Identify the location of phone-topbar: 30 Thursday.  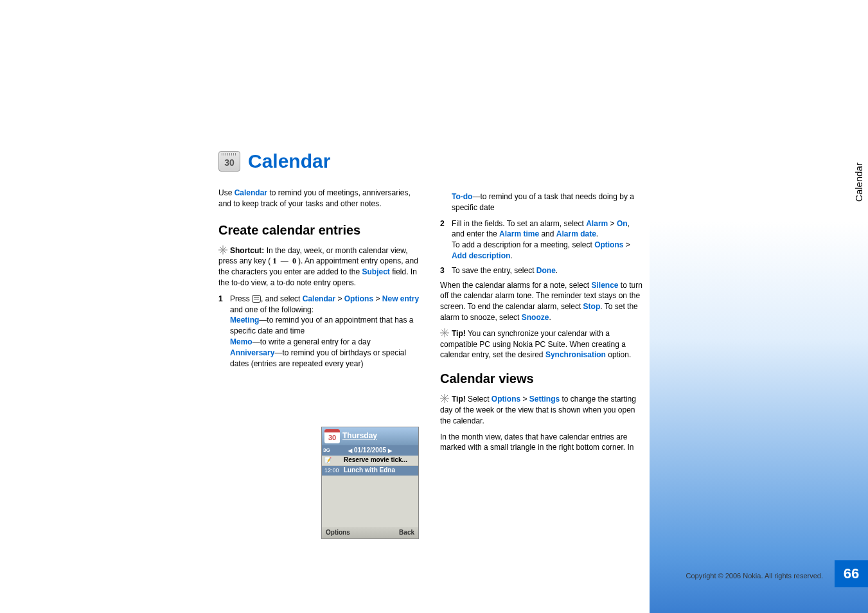
(370, 436).